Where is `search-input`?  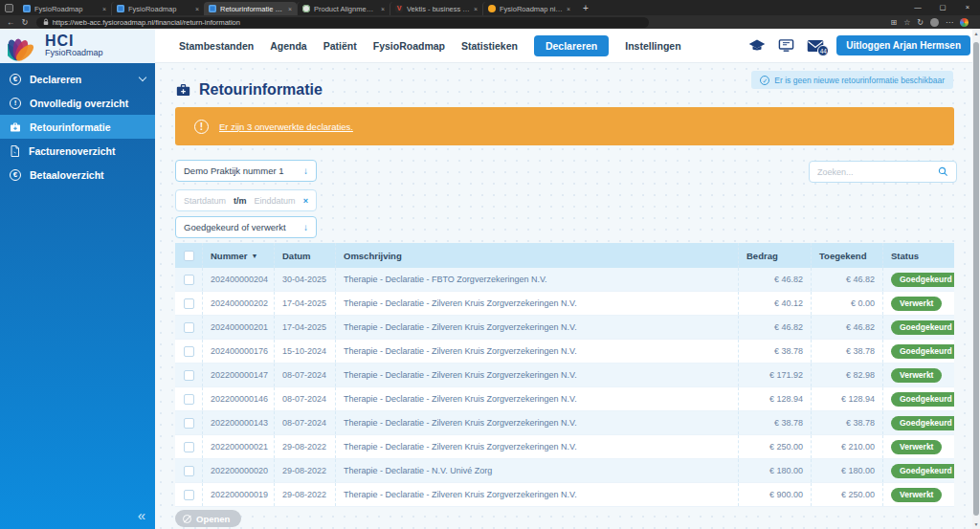
search-input is located at coordinates (878, 172).